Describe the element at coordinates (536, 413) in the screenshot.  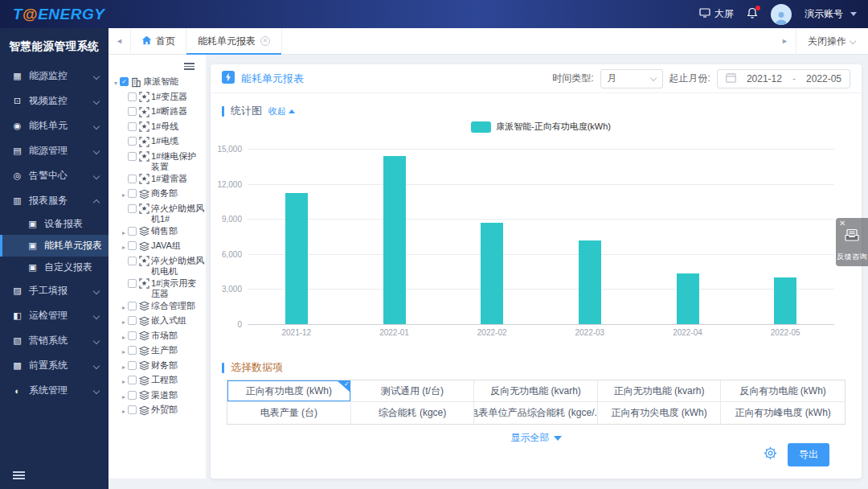
I see `data-item-cell: 电表单位产品综合能耗 (kgce/...` at that location.